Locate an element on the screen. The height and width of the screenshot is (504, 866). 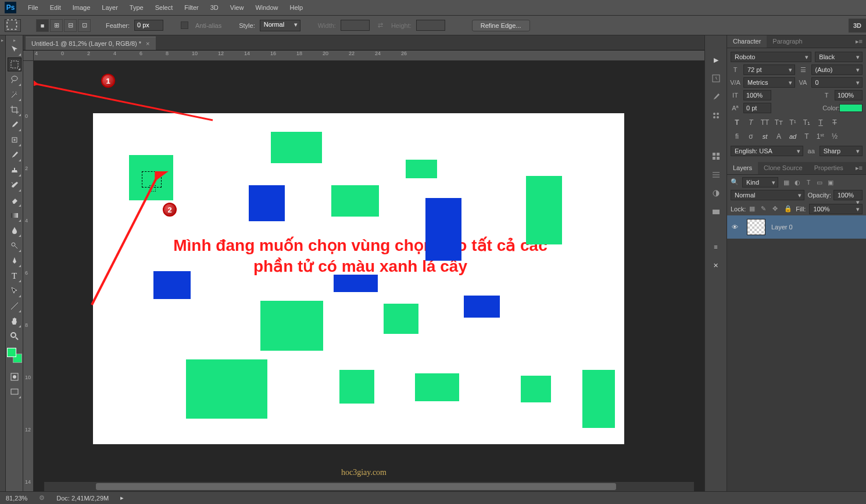
menu-select: Select is located at coordinates (164, 8).